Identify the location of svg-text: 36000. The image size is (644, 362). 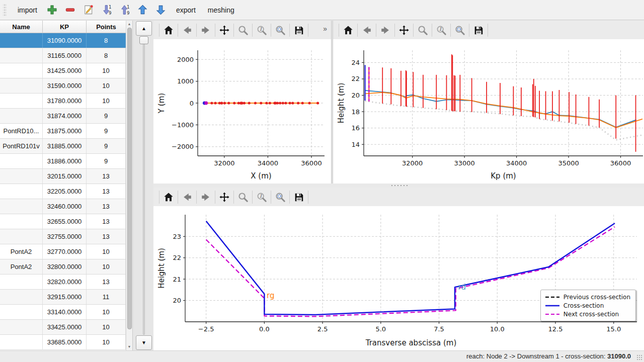
(311, 163).